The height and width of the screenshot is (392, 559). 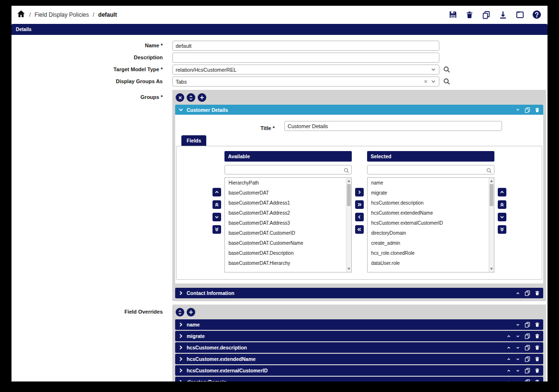 I want to click on list-item: name, so click(x=431, y=183).